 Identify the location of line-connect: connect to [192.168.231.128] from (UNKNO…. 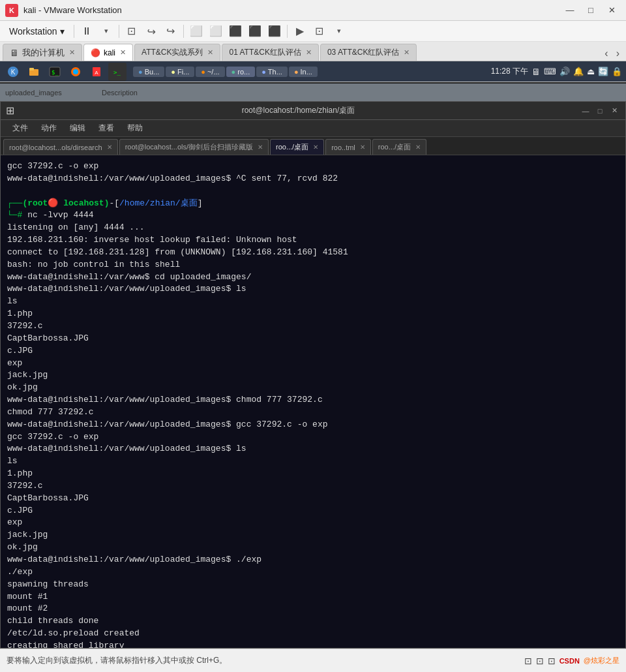
(313, 253).